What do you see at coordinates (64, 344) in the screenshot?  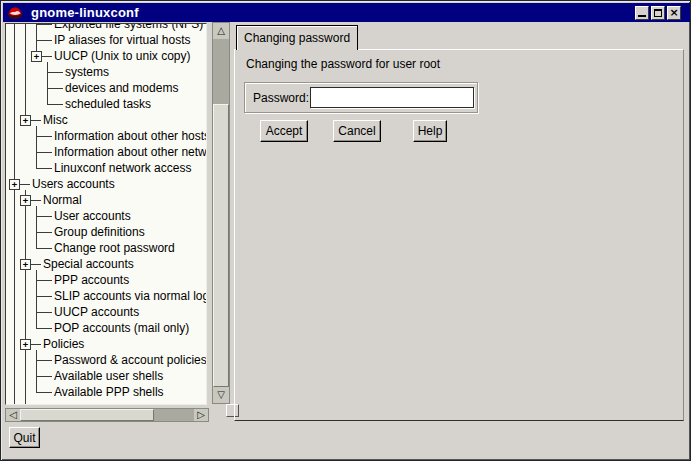 I see `tree-item: Policies` at bounding box center [64, 344].